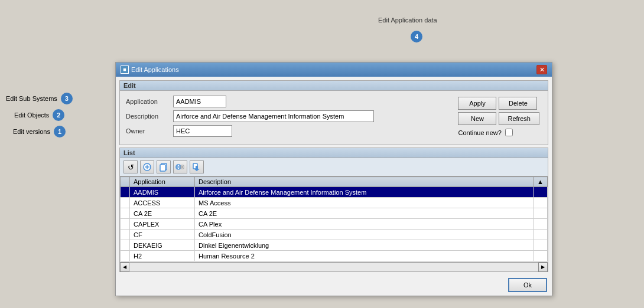  Describe the element at coordinates (499, 103) in the screenshot. I see `btn-row-1: Apply Delete` at that location.